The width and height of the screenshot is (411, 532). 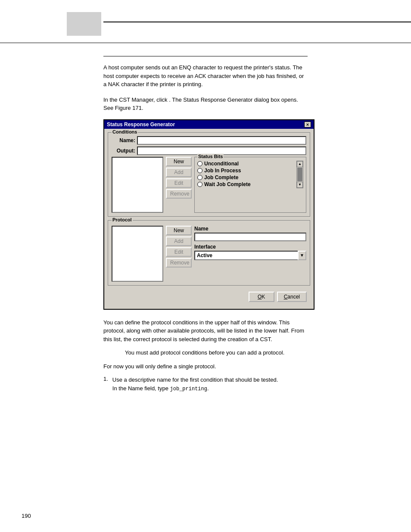 What do you see at coordinates (300, 174) in the screenshot?
I see `scrollbar-track` at bounding box center [300, 174].